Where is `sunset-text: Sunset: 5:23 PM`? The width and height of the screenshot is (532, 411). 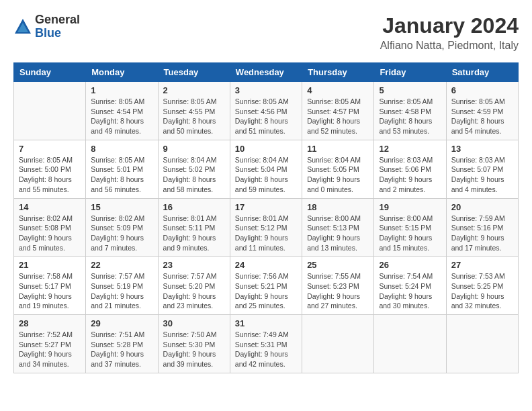
sunset-text: Sunset: 5:23 PM is located at coordinates (333, 286).